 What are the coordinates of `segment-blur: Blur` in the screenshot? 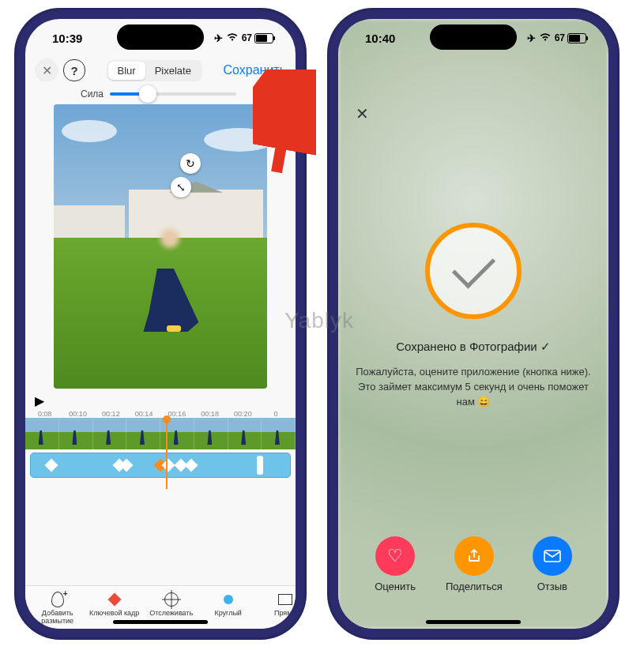 It's located at (126, 71).